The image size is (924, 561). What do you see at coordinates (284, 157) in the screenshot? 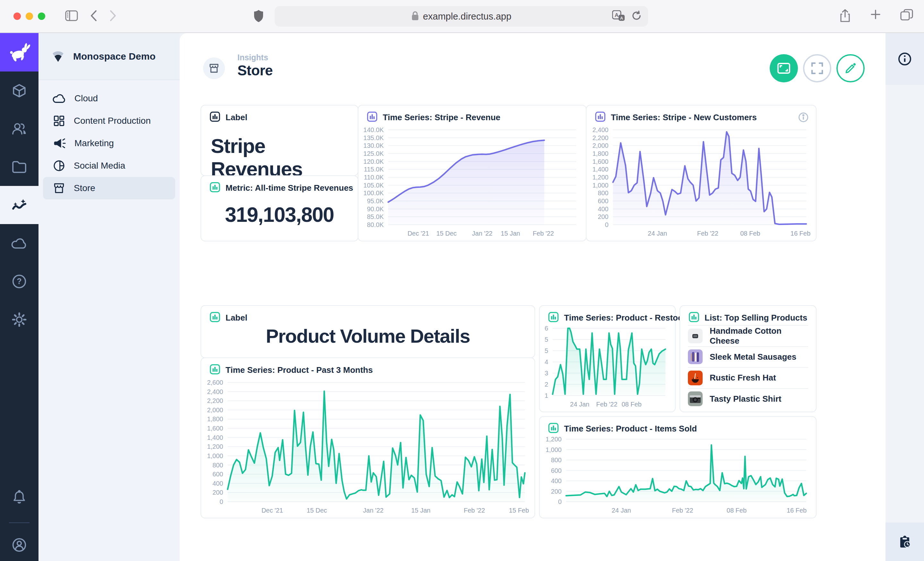
I see `label-text: Stripe Revenues` at bounding box center [284, 157].